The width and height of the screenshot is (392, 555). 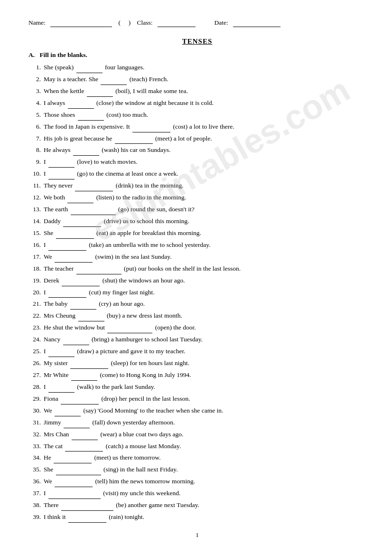 I want to click on sentence: I always (close) the window at night bec…, so click(x=205, y=103).